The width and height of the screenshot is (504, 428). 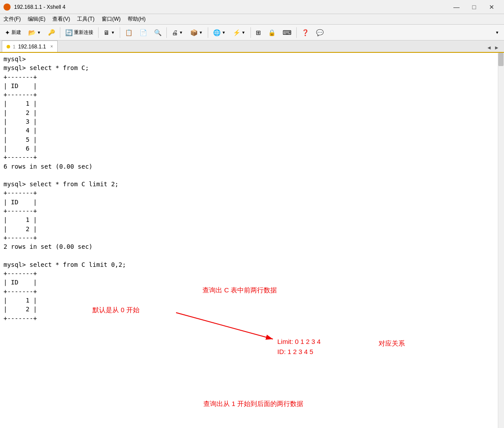 I want to click on dropdown-arrow3: ▼, so click(x=181, y=33).